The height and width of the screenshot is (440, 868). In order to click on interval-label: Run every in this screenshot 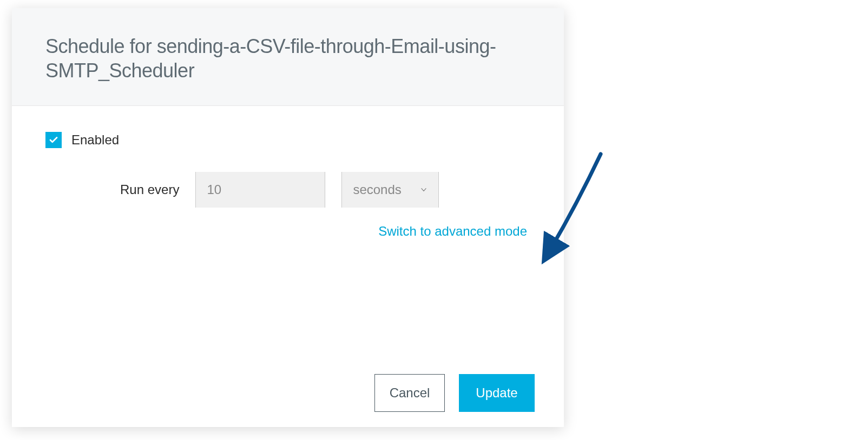, I will do `click(149, 190)`.